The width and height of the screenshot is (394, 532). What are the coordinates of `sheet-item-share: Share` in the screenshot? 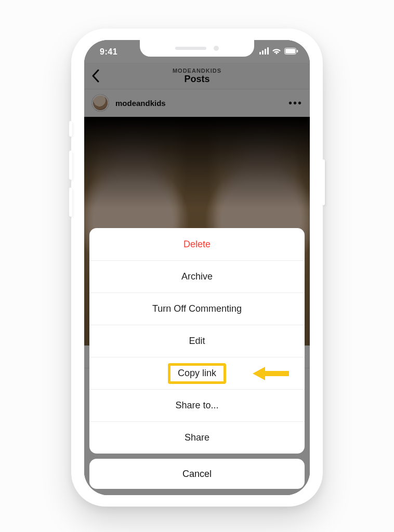 It's located at (197, 437).